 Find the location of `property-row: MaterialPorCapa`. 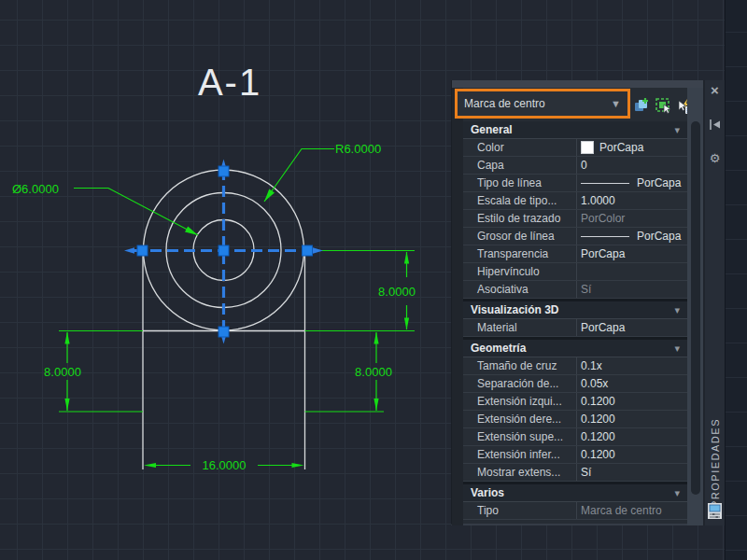

property-row: MaterialPorCapa is located at coordinates (575, 329).